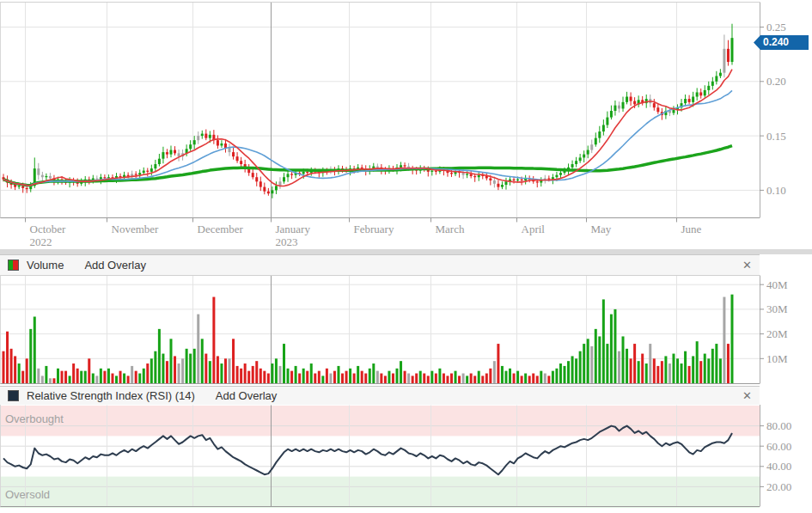 This screenshot has width=812, height=513. Describe the element at coordinates (380, 265) in the screenshot. I see `volume-panel-header: Volume Add Overlay ✕` at that location.